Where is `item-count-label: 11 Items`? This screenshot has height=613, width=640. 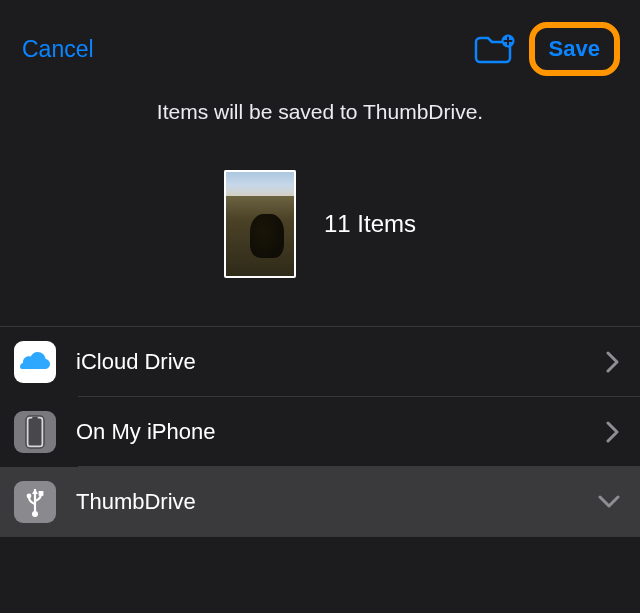
item-count-label: 11 Items is located at coordinates (370, 224).